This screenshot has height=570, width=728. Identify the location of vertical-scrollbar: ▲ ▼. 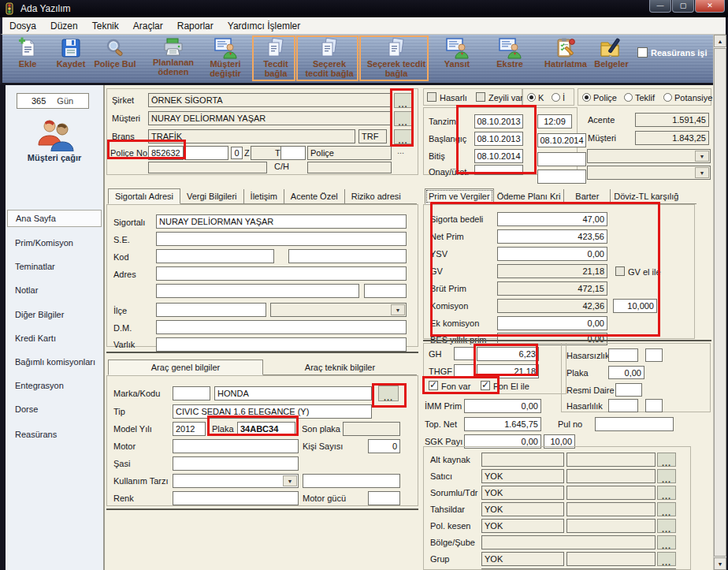
(720, 303).